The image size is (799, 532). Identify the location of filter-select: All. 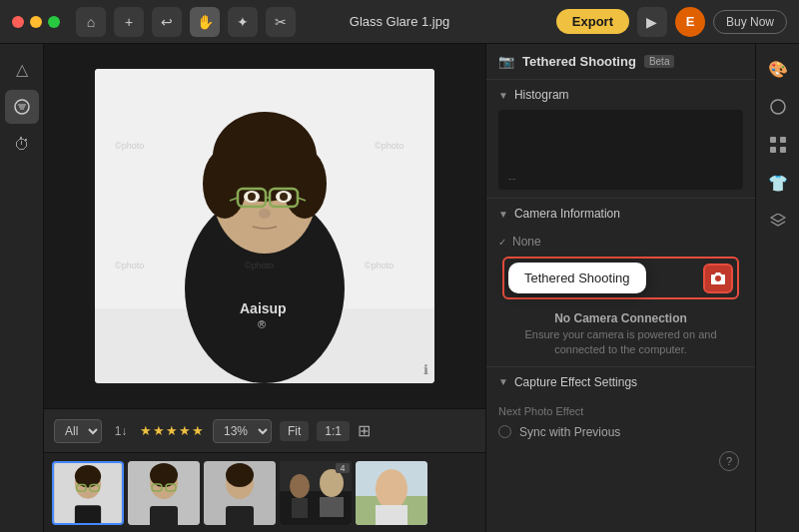
(78, 431).